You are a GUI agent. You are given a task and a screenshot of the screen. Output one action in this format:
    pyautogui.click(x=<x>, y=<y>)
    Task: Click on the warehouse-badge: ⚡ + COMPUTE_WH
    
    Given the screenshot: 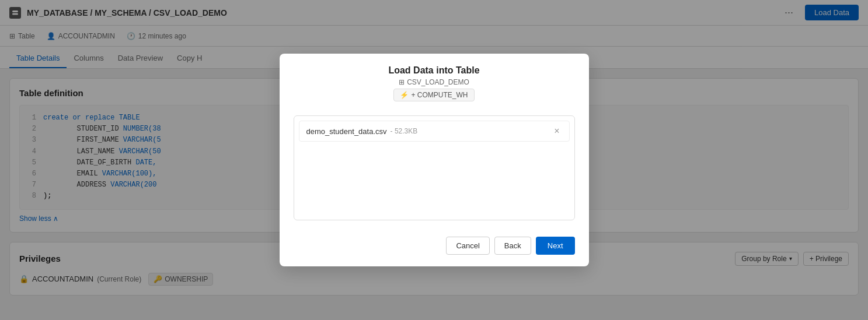 What is the action you would take?
    pyautogui.click(x=434, y=95)
    